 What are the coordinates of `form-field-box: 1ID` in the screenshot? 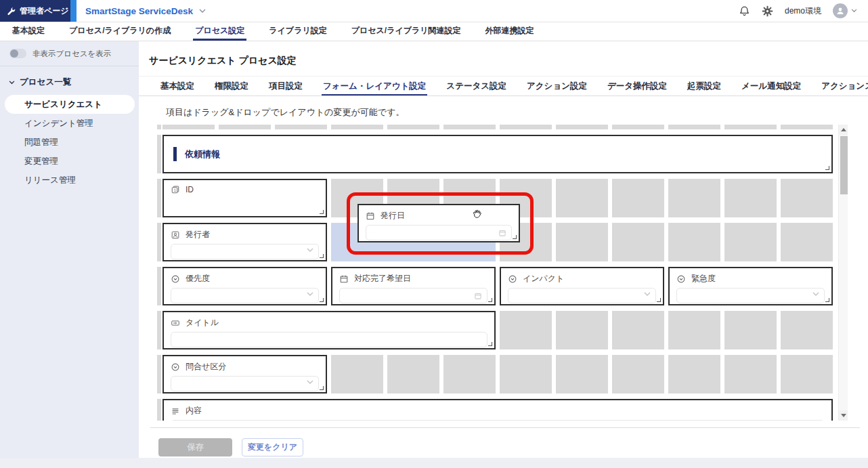 It's located at (245, 198).